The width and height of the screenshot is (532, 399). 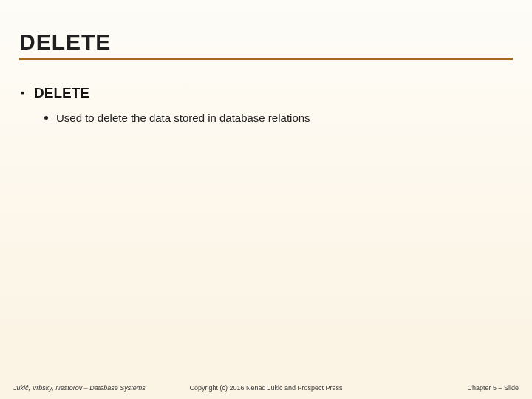 I want to click on bullet-level2: Used to delete the data stored in databa…, so click(x=267, y=118).